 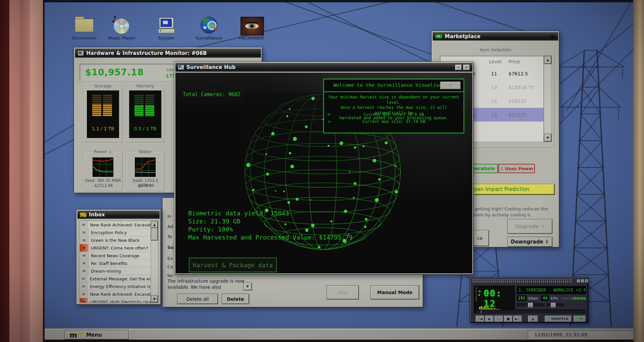 What do you see at coordinates (118, 248) in the screenshot?
I see `inbox-item-subject: URGENT: Come here often?` at bounding box center [118, 248].